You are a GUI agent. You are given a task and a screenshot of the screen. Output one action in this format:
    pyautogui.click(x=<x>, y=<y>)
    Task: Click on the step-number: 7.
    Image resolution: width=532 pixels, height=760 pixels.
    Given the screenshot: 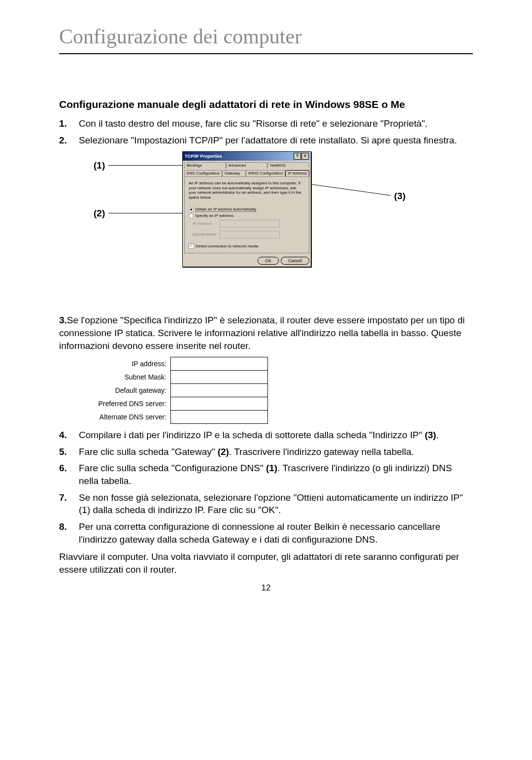 What is the action you would take?
    pyautogui.click(x=69, y=504)
    